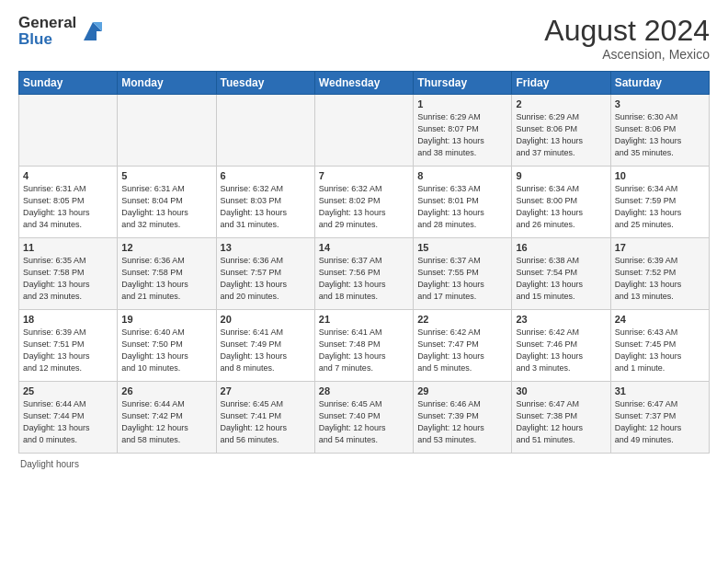  Describe the element at coordinates (462, 319) in the screenshot. I see `day-number: 22` at that location.